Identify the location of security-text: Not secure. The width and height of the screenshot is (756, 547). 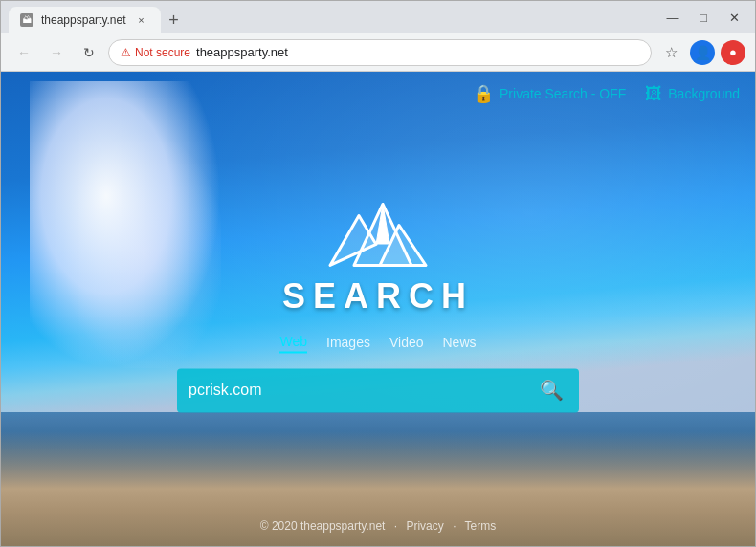
(163, 53).